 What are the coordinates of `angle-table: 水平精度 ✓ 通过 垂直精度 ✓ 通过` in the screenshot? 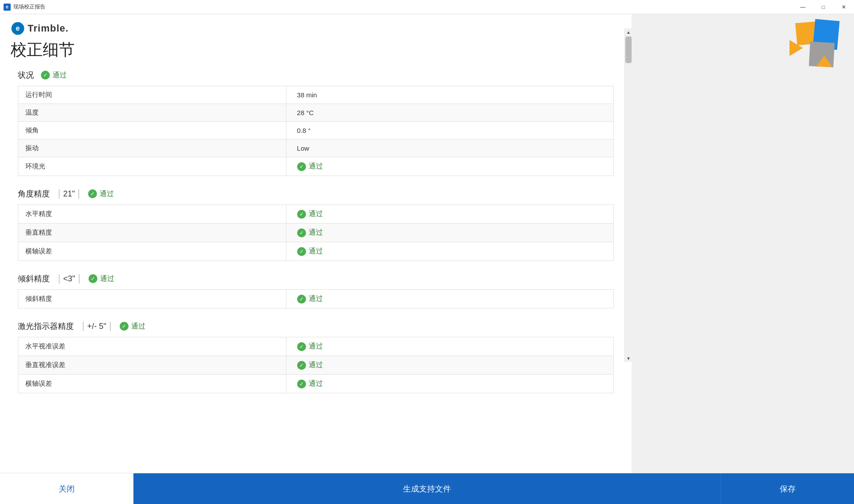 It's located at (316, 233).